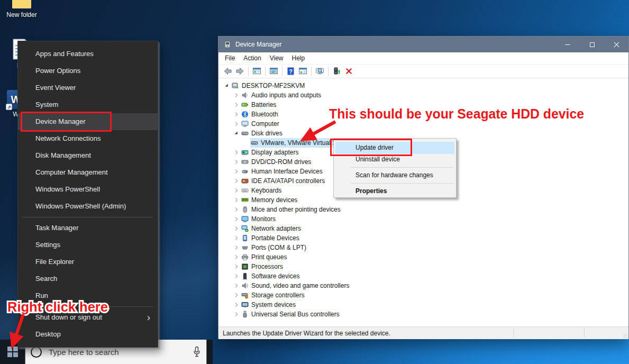 This screenshot has height=364, width=629. What do you see at coordinates (272, 229) in the screenshot?
I see `tree-item-body: Network adapters` at bounding box center [272, 229].